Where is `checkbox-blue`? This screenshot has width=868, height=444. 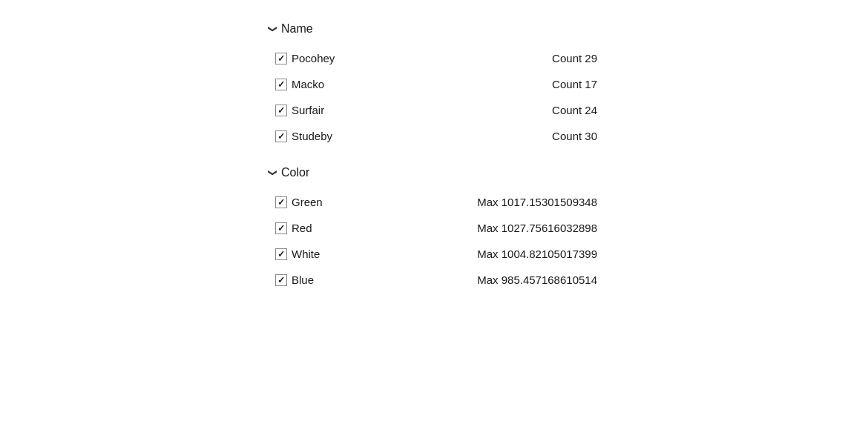 checkbox-blue is located at coordinates (281, 280).